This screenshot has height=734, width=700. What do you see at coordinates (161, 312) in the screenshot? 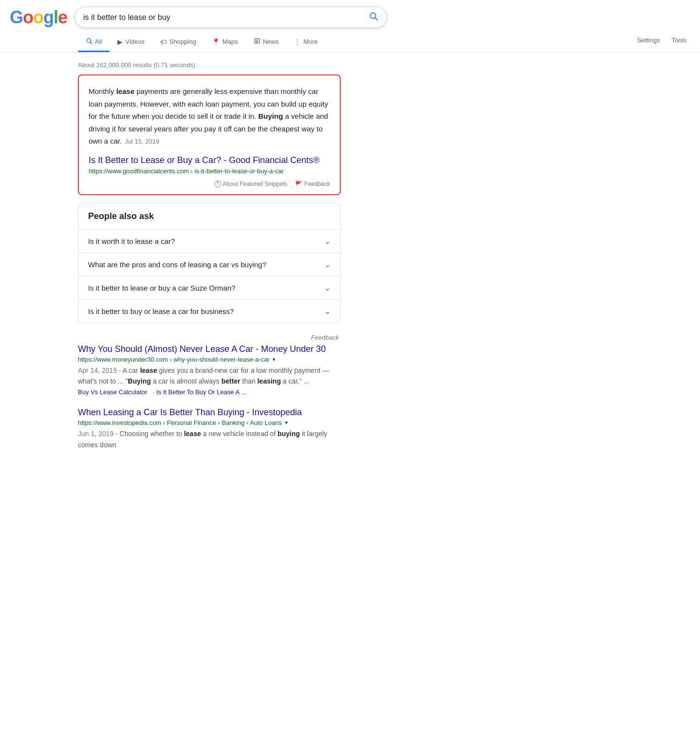
I see `paa-question-4: Is it better to buy or lease a car for b…` at bounding box center [161, 312].